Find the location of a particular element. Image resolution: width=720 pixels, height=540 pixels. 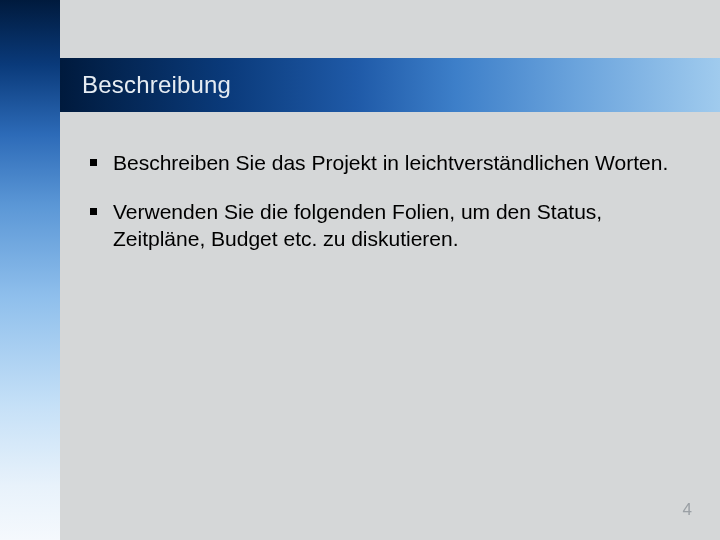

bullet-text: Beschreiben Sie das Projekt in leichtver… is located at coordinates (390, 164).